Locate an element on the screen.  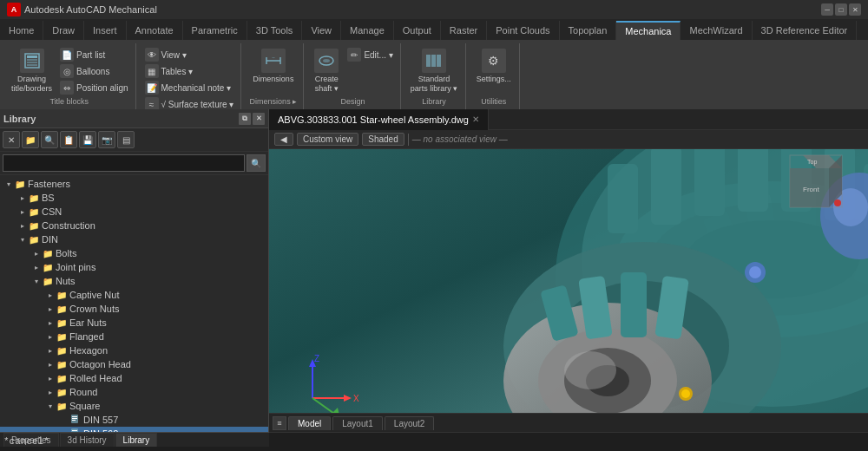
view-dropdown-button: 👁 View ▾ is located at coordinates (189, 55).